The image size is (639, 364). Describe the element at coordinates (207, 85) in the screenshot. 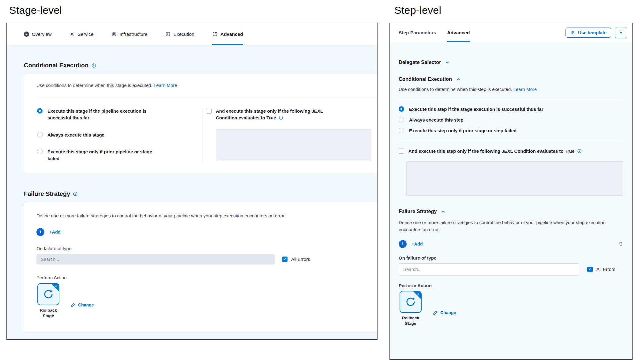

I see `conditional-execution-description: Use conditions to determine when this st…` at that location.